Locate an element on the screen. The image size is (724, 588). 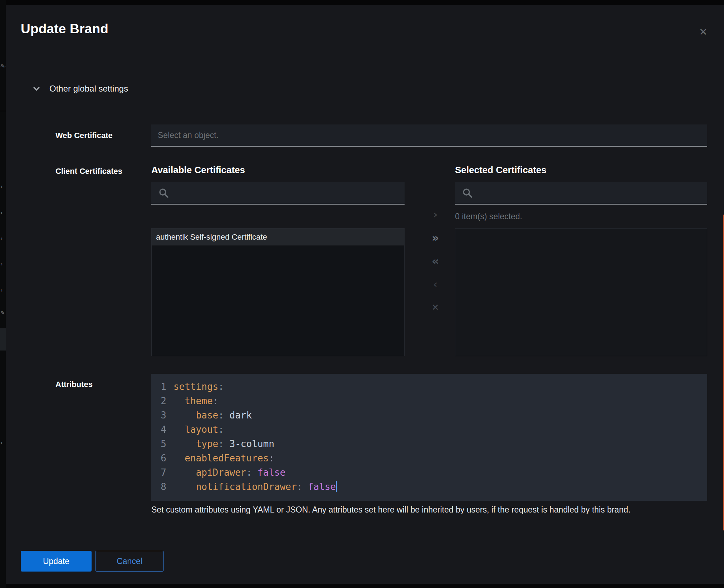
line-number: 3 is located at coordinates (161, 415).